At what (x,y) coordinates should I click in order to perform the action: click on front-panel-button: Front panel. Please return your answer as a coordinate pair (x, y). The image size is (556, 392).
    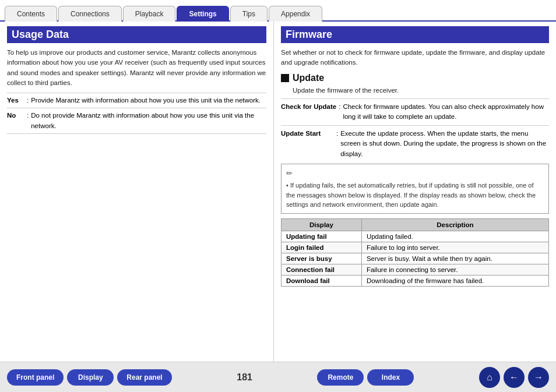
    Looking at the image, I should click on (35, 377).